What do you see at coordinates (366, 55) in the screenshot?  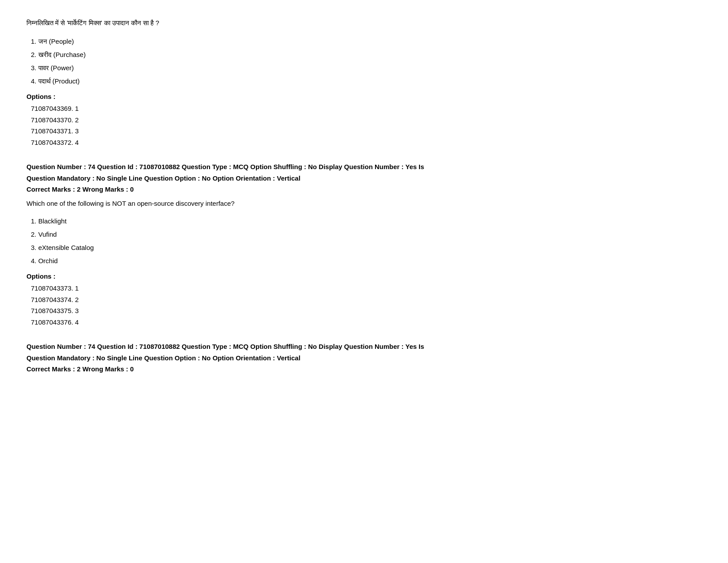 I see `list-item: 2. खरीद (Purchase)` at bounding box center [366, 55].